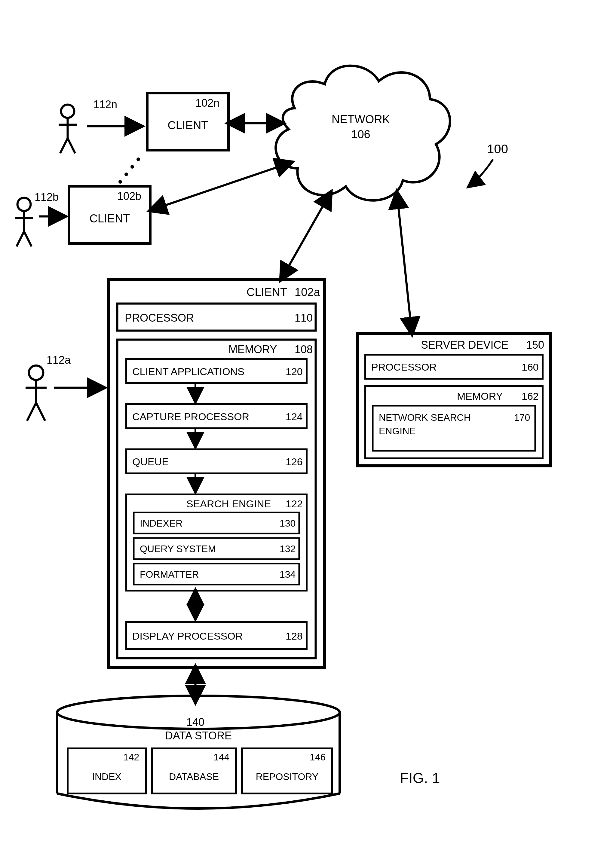  What do you see at coordinates (105, 105) in the screenshot?
I see `user-n-id: 112n` at bounding box center [105, 105].